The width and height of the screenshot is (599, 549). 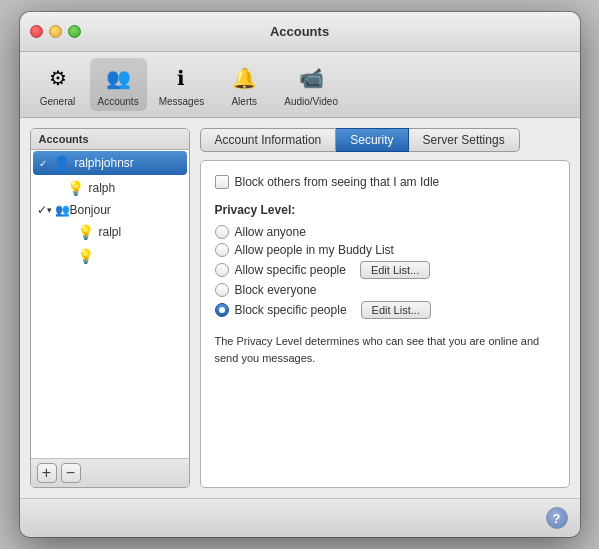 What do you see at coordinates (300, 32) in the screenshot?
I see `titlebar: Accounts` at bounding box center [300, 32].